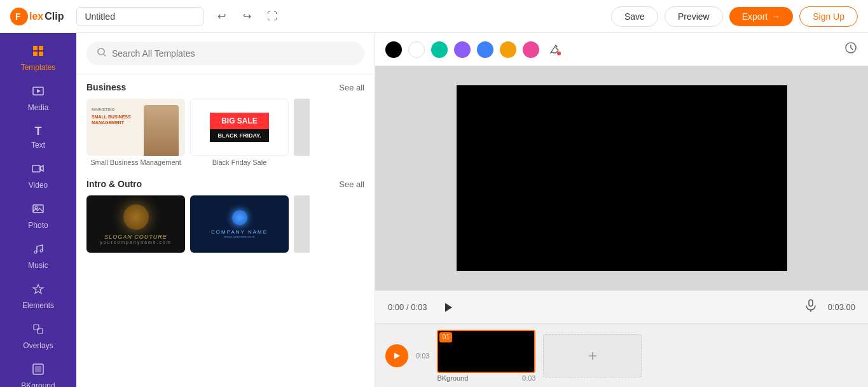 This screenshot has height=387, width=868. What do you see at coordinates (635, 17) in the screenshot?
I see `save-button: Save` at bounding box center [635, 17].